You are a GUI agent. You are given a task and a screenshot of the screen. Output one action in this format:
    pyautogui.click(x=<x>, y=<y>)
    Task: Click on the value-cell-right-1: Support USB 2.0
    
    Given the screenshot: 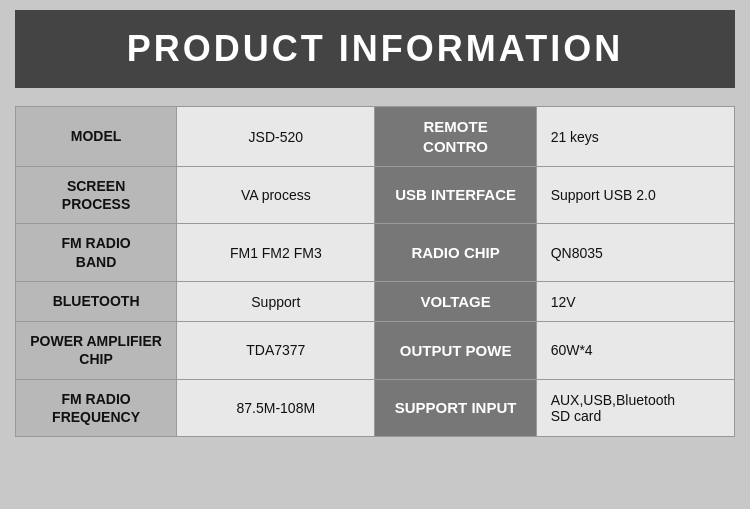 What is the action you would take?
    pyautogui.click(x=635, y=196)
    